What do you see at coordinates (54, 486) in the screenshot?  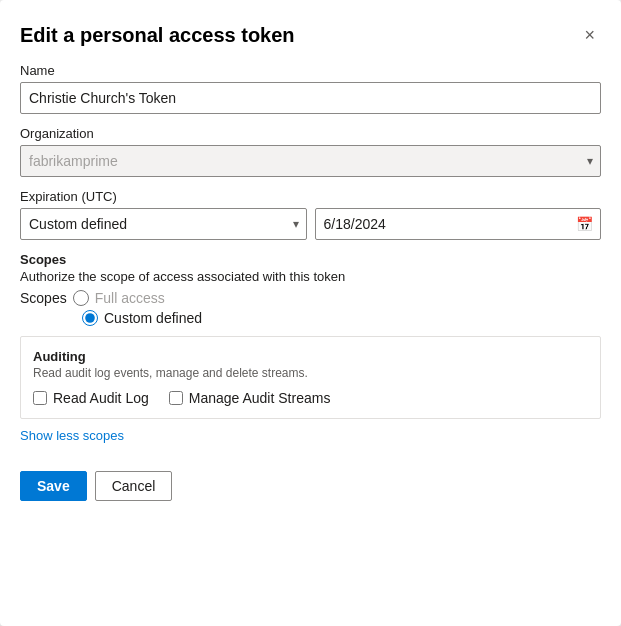 I see `save-button: Save` at bounding box center [54, 486].